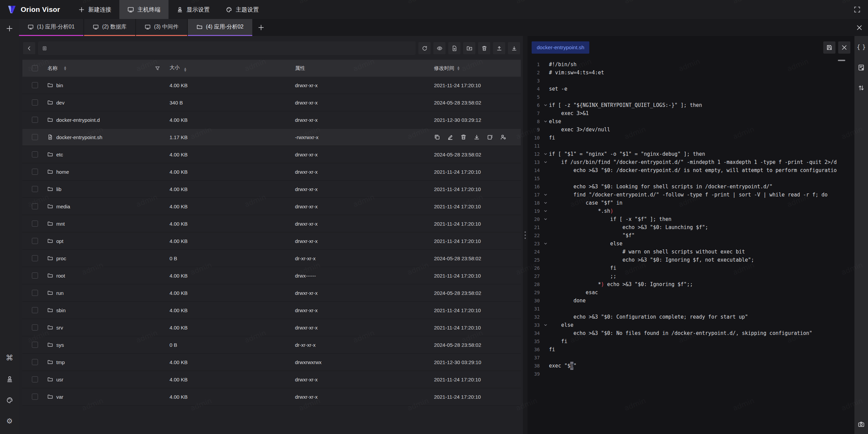 The width and height of the screenshot is (868, 434). I want to click on code-line-27: 27 ;;, so click(691, 276).